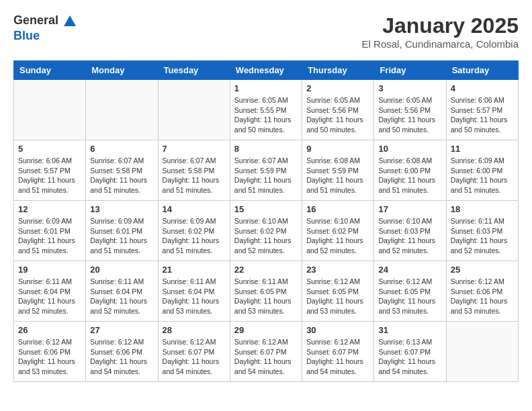  Describe the element at coordinates (50, 71) in the screenshot. I see `weekday-header-sunday: Sunday` at that location.